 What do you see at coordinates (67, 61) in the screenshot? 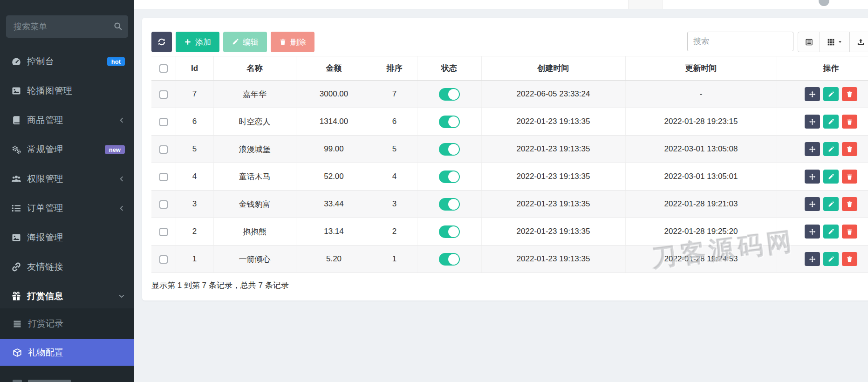
I see `sidebar-item-控制台: 控制台hot` at bounding box center [67, 61].